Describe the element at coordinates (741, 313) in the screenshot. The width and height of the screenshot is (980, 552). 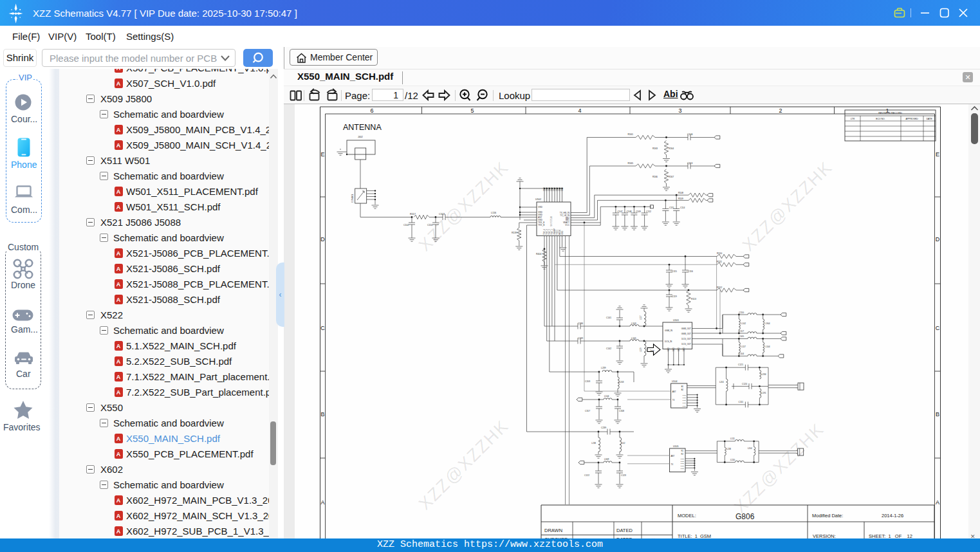
I see `svg-text: C110` at that location.